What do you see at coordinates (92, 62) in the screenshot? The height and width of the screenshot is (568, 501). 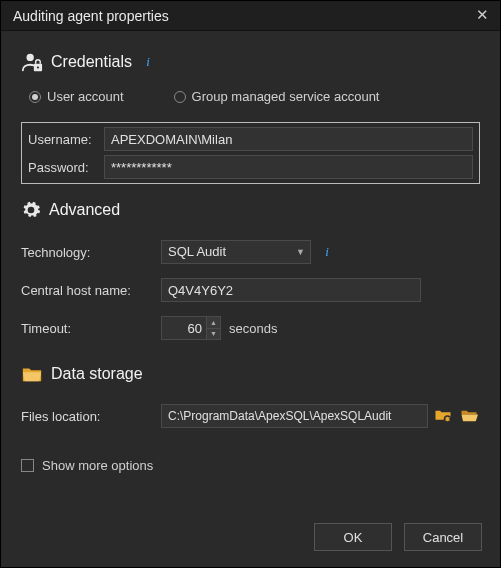 I see `credentials-heading: Credentials` at bounding box center [92, 62].